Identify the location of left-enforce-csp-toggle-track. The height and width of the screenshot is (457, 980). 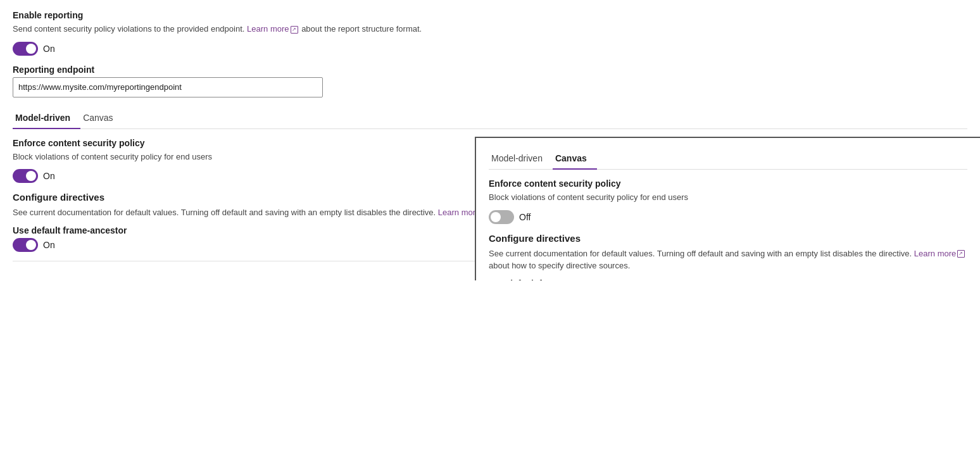
(25, 176).